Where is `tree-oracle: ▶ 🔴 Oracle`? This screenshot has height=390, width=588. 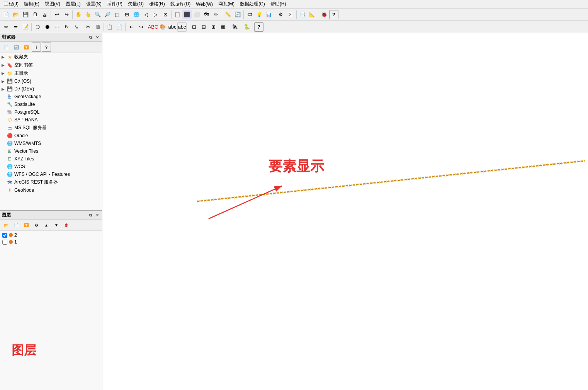
tree-oracle: ▶ 🔴 Oracle is located at coordinates (51, 136).